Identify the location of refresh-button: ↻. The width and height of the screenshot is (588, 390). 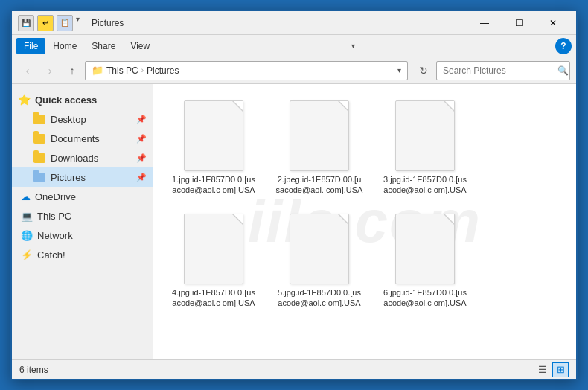
(424, 71).